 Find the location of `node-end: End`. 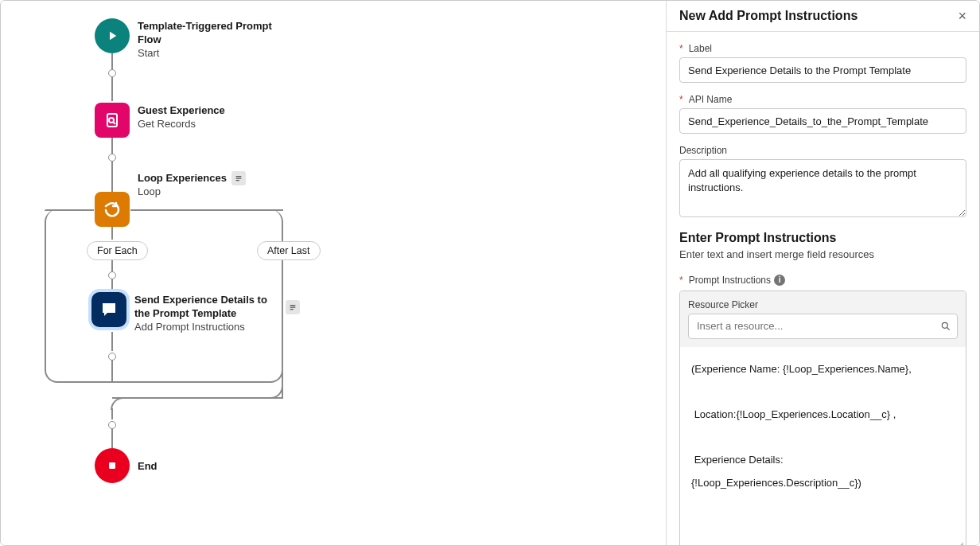

node-end: End is located at coordinates (126, 466).